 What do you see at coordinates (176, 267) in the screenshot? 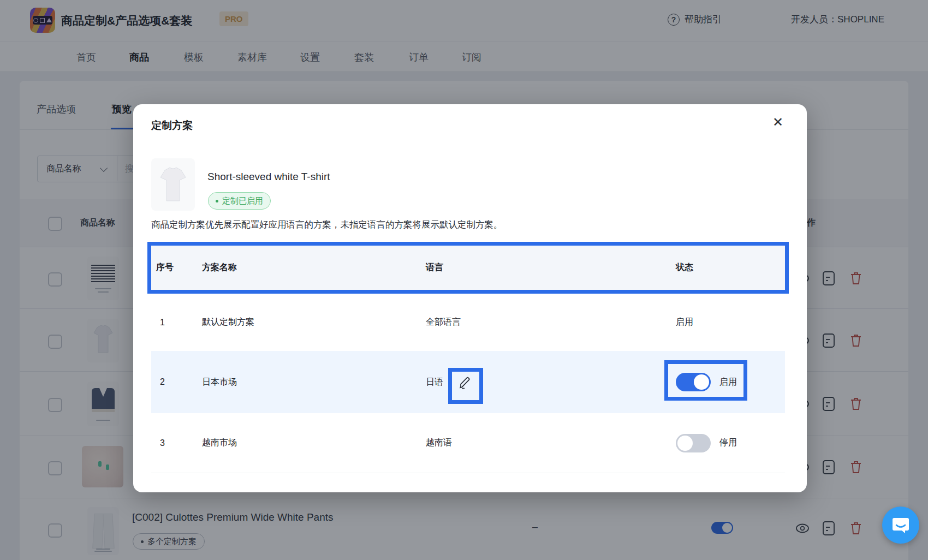
I see `col-index: 序号` at bounding box center [176, 267].